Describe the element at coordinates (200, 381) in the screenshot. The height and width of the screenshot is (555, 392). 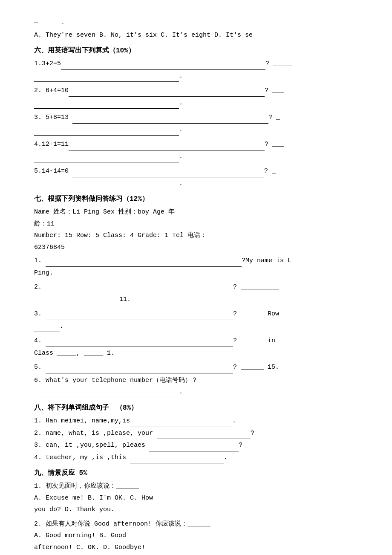
I see `s7-q6: 6. What's your telephone number（电话号码）？` at that location.